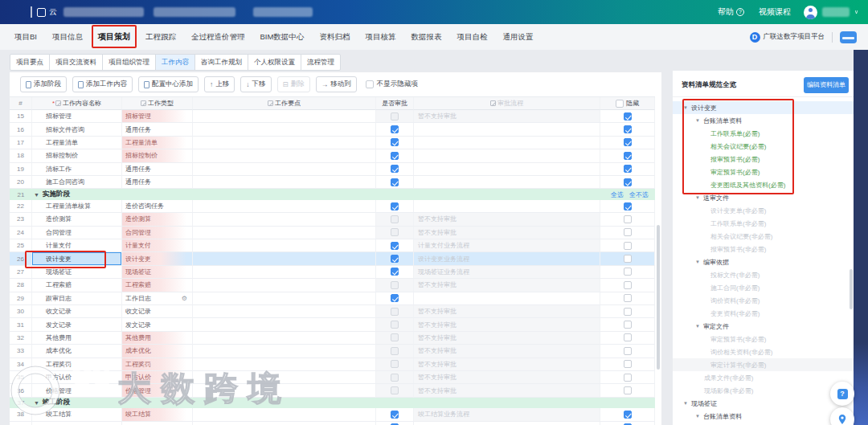 The width and height of the screenshot is (868, 425). What do you see at coordinates (77, 156) in the screenshot?
I see `work-name-cell: 招标控制价` at bounding box center [77, 156].